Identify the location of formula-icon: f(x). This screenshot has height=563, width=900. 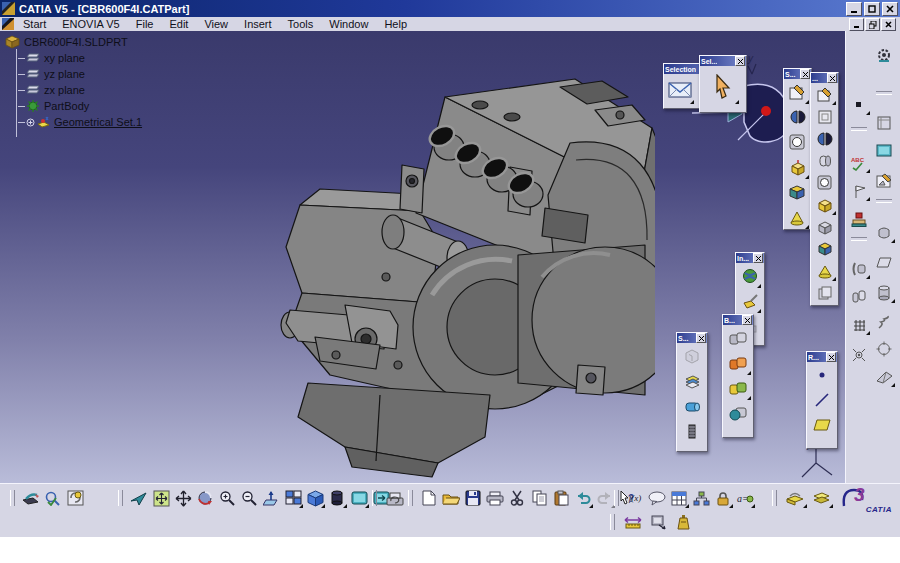
(635, 498).